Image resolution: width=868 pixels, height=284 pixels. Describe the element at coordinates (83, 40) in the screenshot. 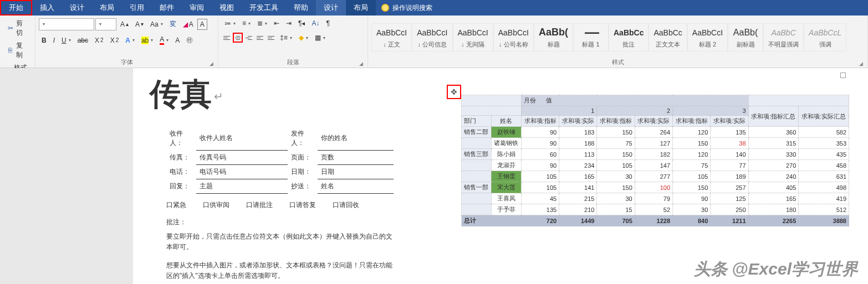

I see `strikethrough-button: abc` at that location.